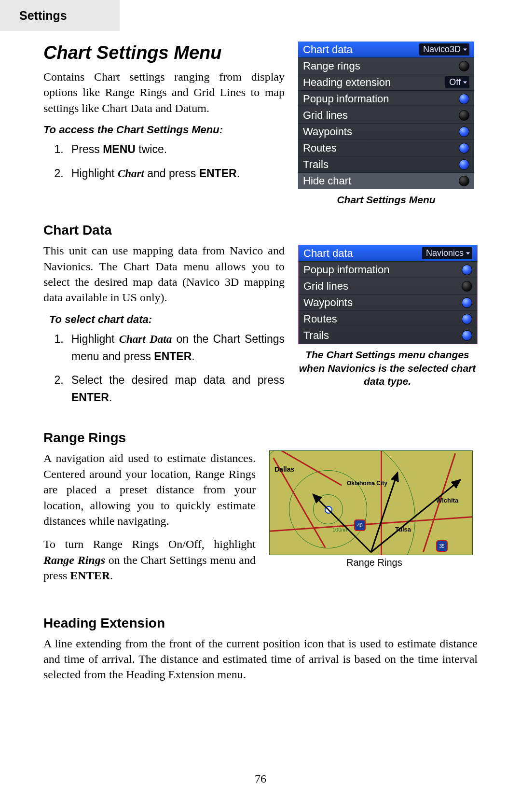 The image size is (521, 812). I want to click on menu-row-value: Navico3D, so click(444, 49).